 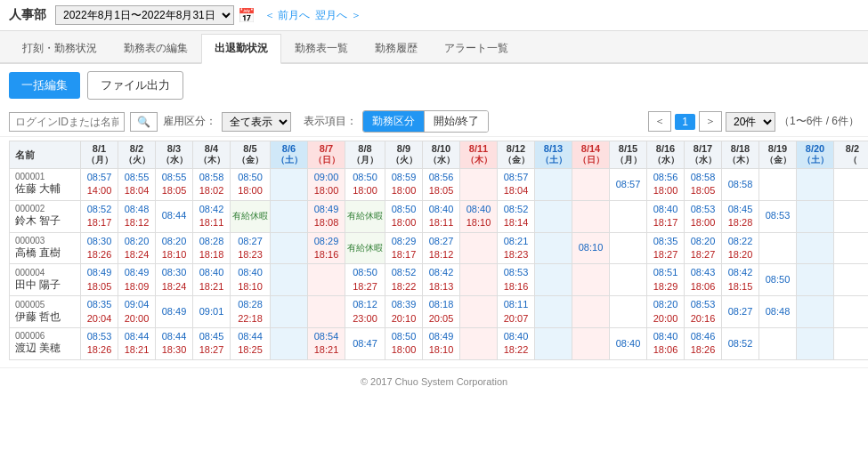 I want to click on time-cell: 08:58, so click(x=741, y=185).